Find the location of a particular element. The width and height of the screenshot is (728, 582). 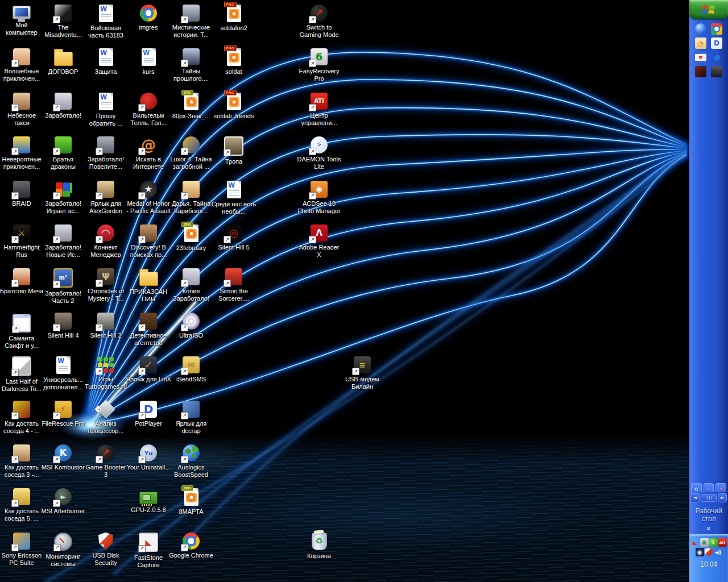

scroll-track is located at coordinates (709, 498).